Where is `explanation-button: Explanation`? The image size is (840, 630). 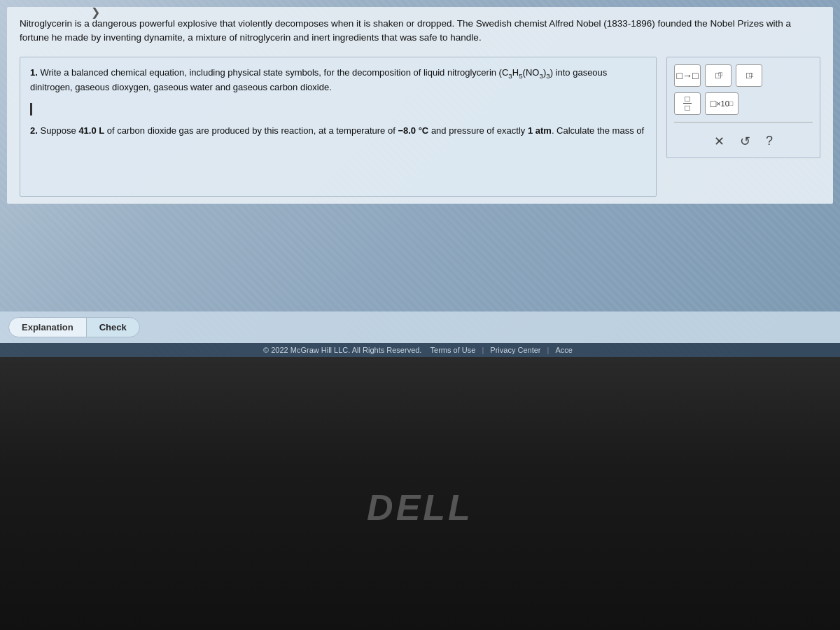
explanation-button: Explanation is located at coordinates (48, 328).